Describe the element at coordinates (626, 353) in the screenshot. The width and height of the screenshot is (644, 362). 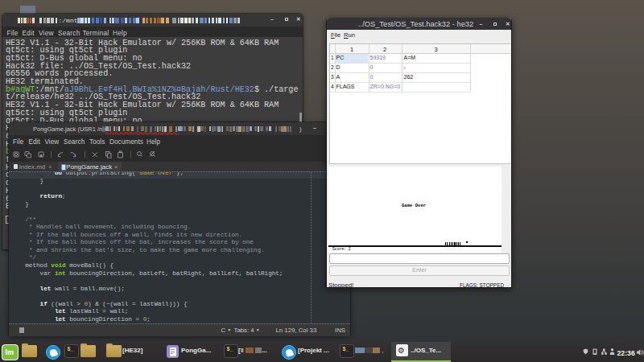
I see `svg-text: 22:36` at that location.